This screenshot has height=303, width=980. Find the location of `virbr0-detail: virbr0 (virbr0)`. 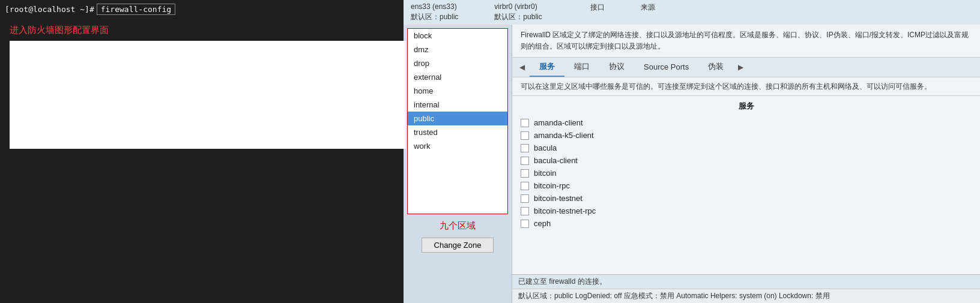

virbr0-detail: virbr0 (virbr0) is located at coordinates (518, 7).